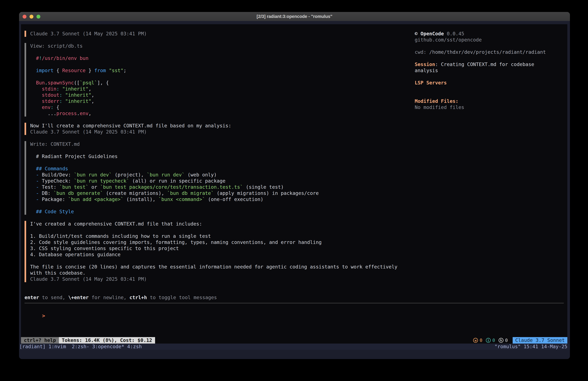 The height and width of the screenshot is (381, 588). What do you see at coordinates (491, 71) in the screenshot?
I see `session-sidebar: © OpenCode 0.0.45github.com/sst/opencode…` at bounding box center [491, 71].